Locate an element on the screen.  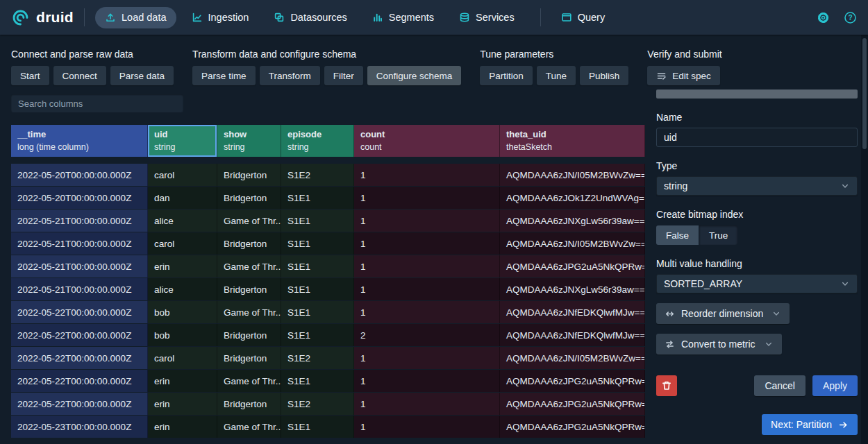
table-cell: Game of Thr... is located at coordinates (249, 221).